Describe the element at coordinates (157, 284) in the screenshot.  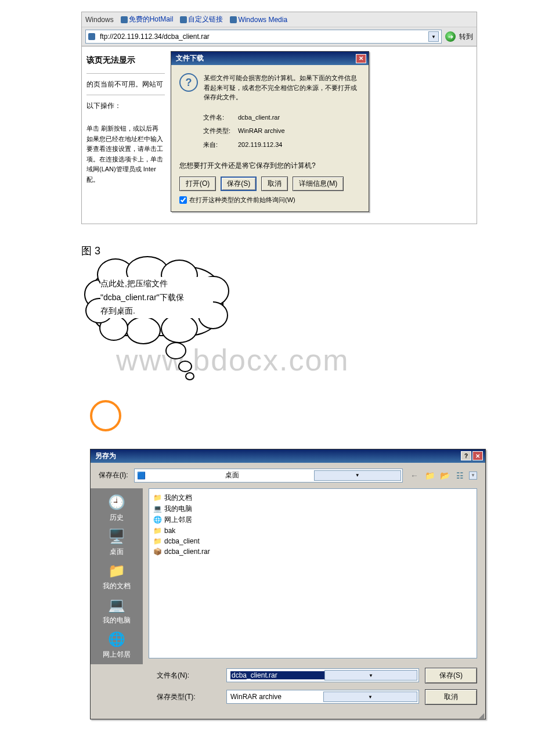
I see `cloud-line: 点此处,把压缩文件` at that location.